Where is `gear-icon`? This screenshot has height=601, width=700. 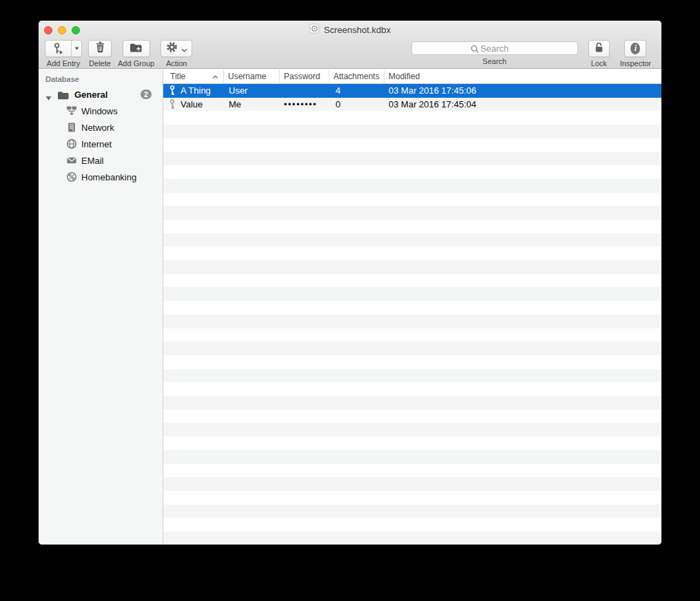
gear-icon is located at coordinates (172, 48).